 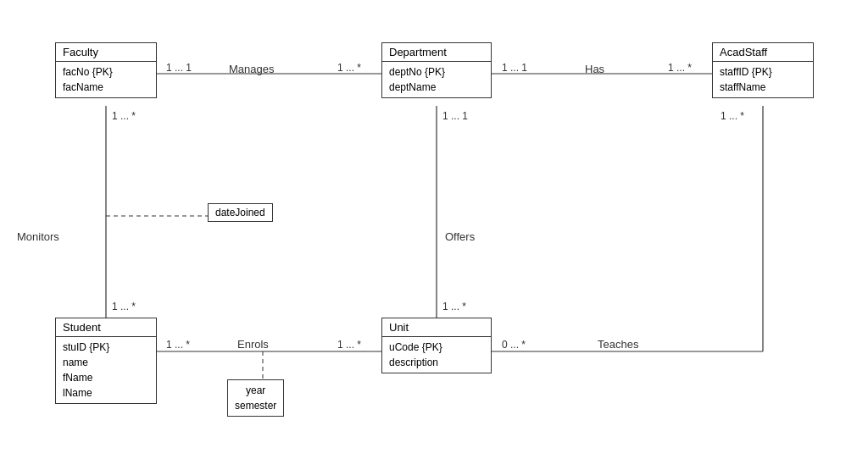 What do you see at coordinates (106, 393) in the screenshot?
I see `student-attr-4: lName` at bounding box center [106, 393].